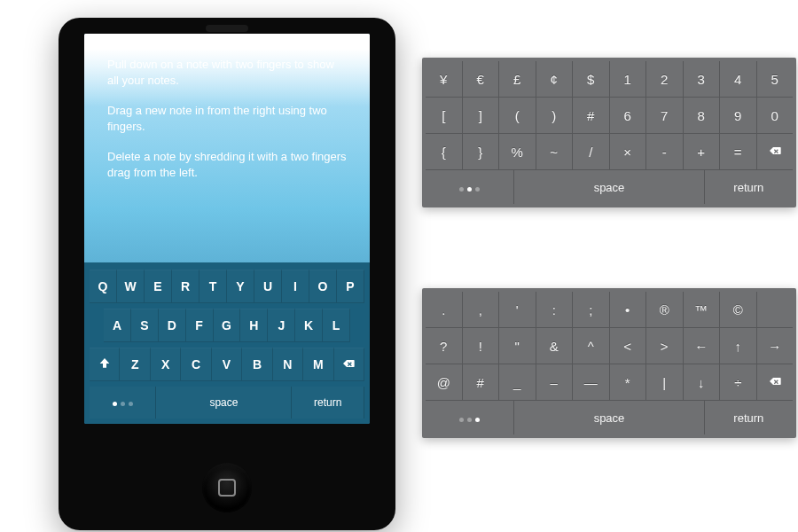 The height and width of the screenshot is (532, 798). I want to click on symbol-key: /, so click(591, 152).